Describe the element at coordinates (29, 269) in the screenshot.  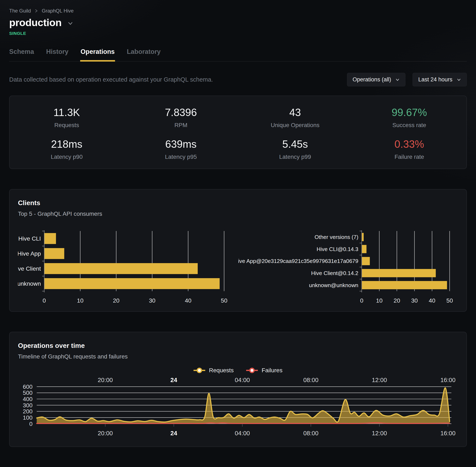
I see `svg-text: Hive Client` at that location.